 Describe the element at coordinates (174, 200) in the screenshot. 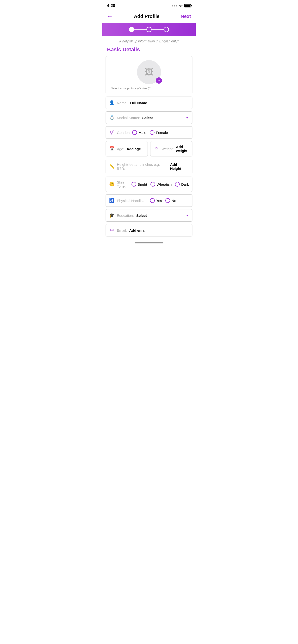

I see `handicap-no-label: No` at that location.